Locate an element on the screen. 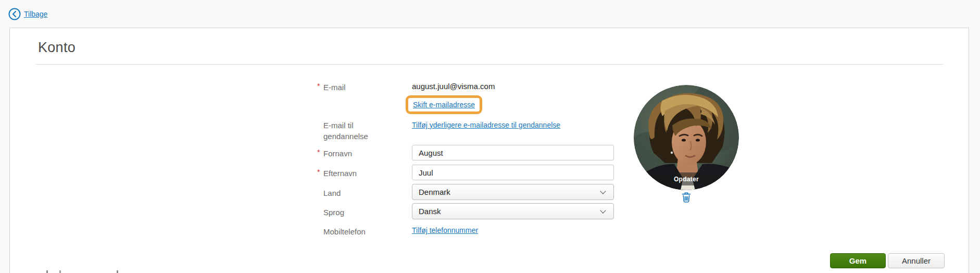 This screenshot has width=980, height=273. back-icon is located at coordinates (15, 14).